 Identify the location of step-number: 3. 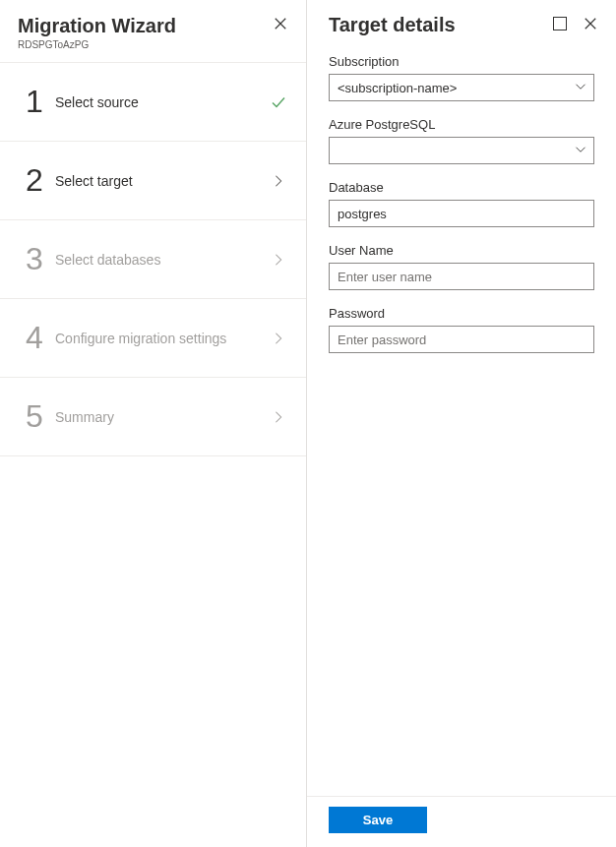
(40, 260).